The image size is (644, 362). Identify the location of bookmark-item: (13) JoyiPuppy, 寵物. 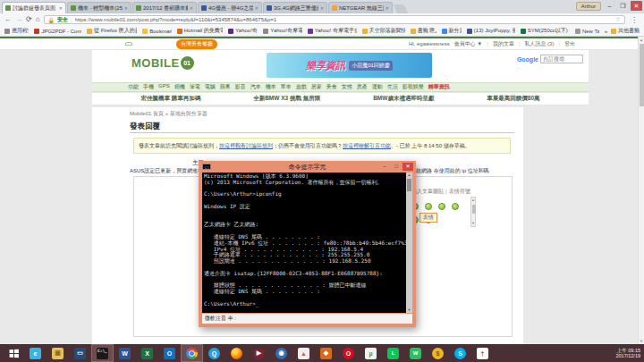
(491, 30).